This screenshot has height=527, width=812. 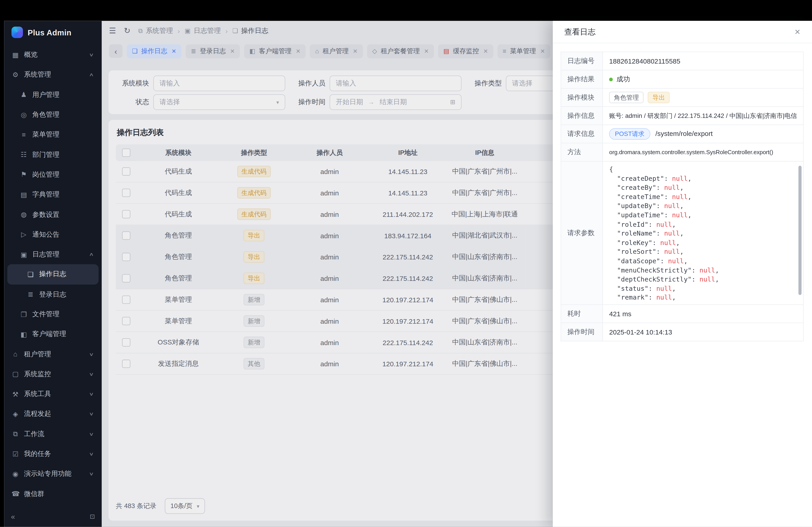 I want to click on request-params-viewport: { "createDept": null, "createBy": null, …, so click(x=703, y=233).